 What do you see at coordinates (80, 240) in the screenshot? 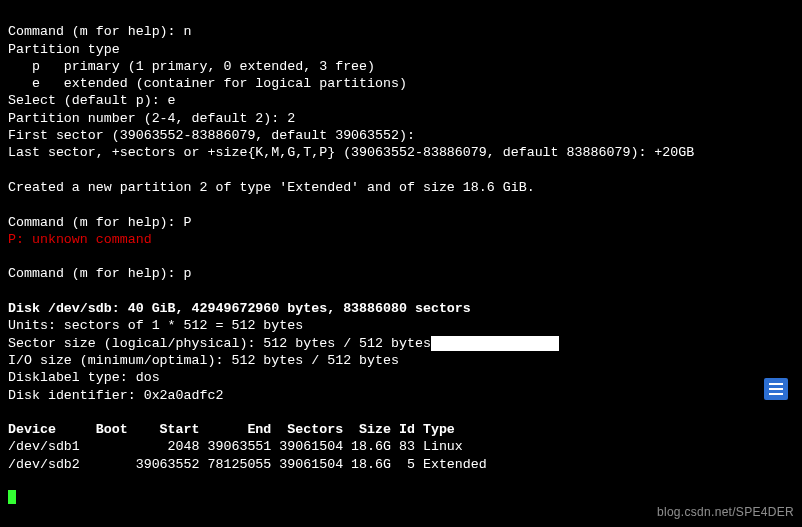
I see `unknown-command-error: P: unknown command` at bounding box center [80, 240].